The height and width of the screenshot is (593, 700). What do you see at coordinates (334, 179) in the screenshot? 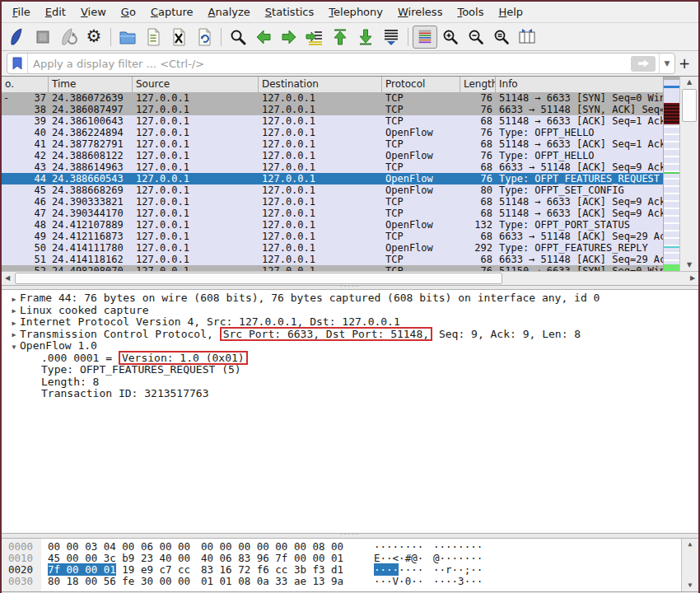
I see `packet-row: 4424.388660543127.0.0.1127.0.0.1OpenFlow…` at bounding box center [334, 179].